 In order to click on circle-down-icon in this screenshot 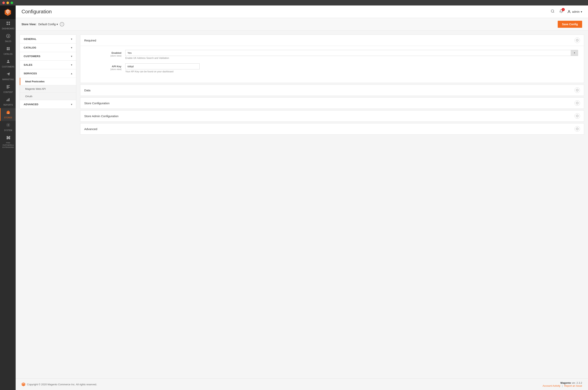, I will do `click(577, 116)`.